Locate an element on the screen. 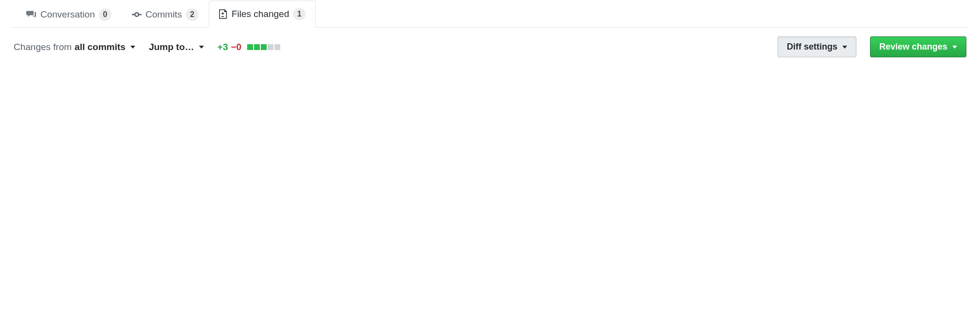 This screenshot has width=980, height=310. tab-conversation: Conversation 0 is located at coordinates (69, 14).